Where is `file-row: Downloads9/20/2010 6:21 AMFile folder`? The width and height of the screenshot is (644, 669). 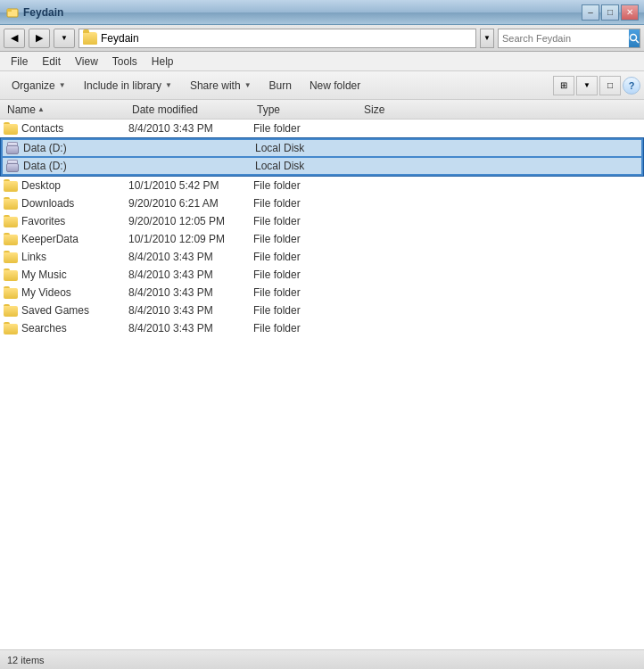 file-row: Downloads9/20/2010 6:21 AMFile folder is located at coordinates (322, 203).